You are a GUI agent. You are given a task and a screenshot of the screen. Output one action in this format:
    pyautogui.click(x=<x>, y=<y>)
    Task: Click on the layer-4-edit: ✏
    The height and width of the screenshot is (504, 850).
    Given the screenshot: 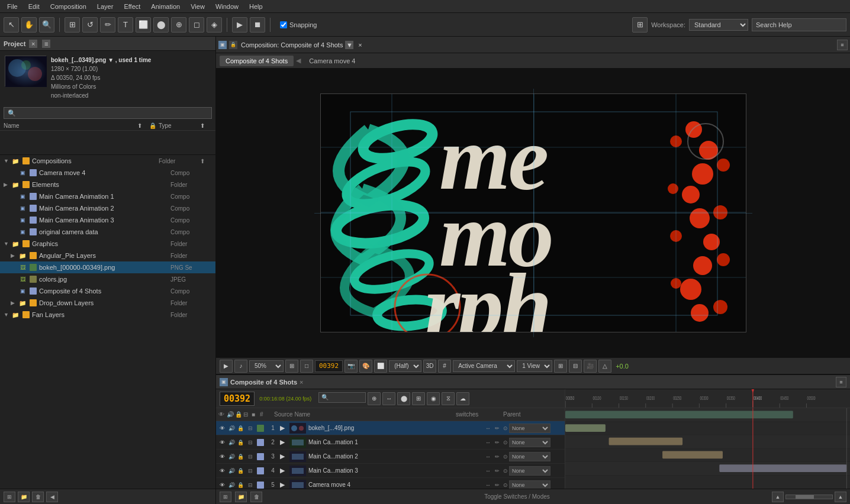 What is the action you would take?
    pyautogui.click(x=499, y=471)
    